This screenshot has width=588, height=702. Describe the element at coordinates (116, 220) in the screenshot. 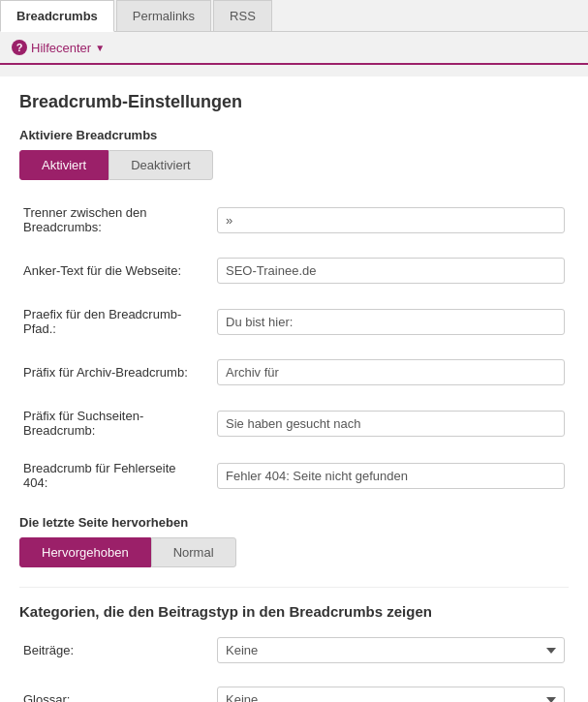

I see `field-label-trenner: Trenner zwischen den Breadcrumbs:` at that location.